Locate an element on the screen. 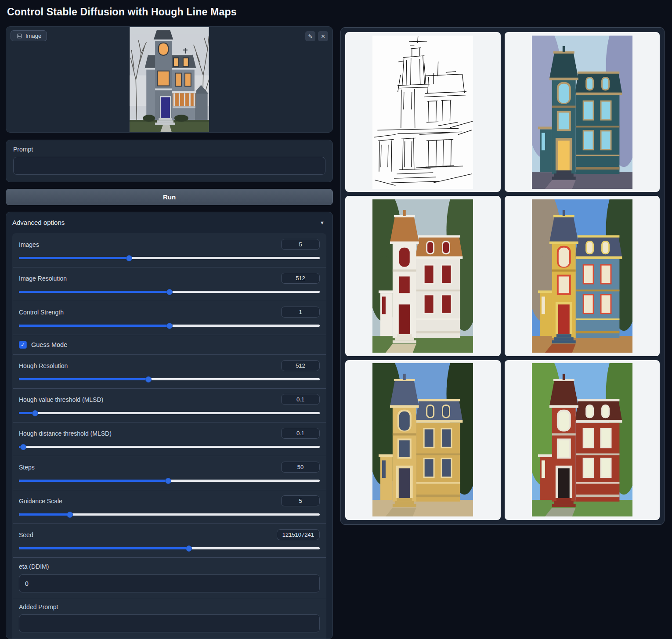 The image size is (672, 639). hough-line-map-image is located at coordinates (423, 112).